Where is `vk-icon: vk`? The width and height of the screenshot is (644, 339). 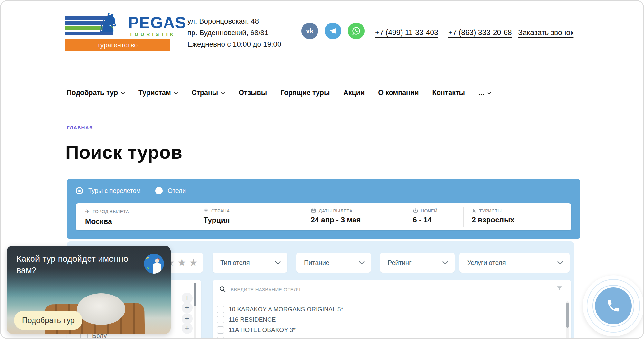
vk-icon: vk is located at coordinates (310, 31).